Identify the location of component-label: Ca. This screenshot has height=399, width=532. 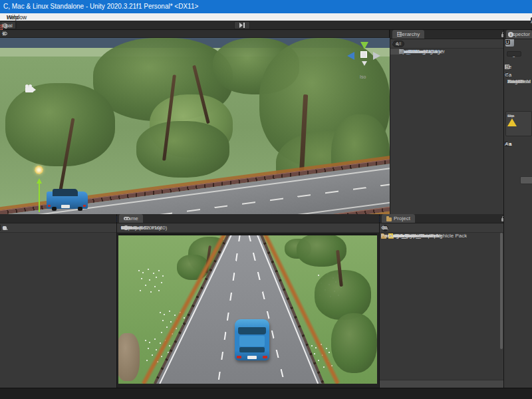
(508, 74).